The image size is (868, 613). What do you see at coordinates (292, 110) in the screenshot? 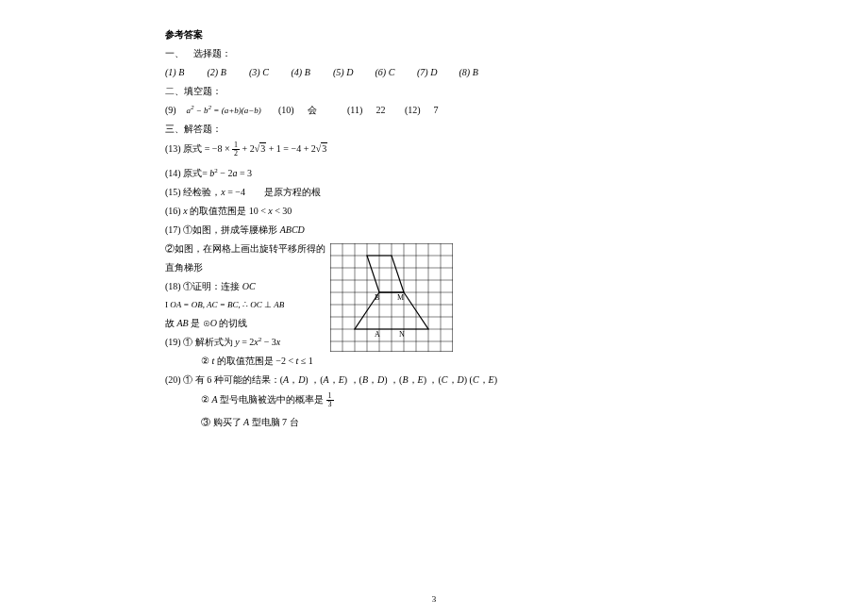
I see `q10-label: (10)` at bounding box center [292, 110].